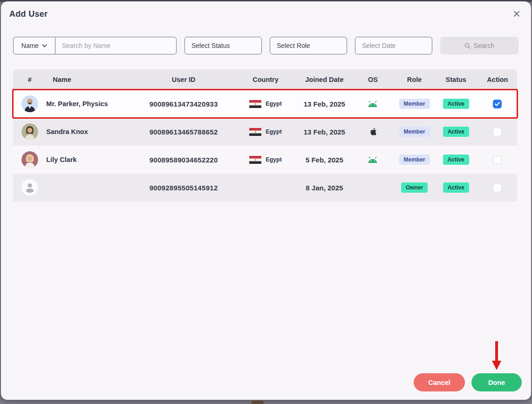  Describe the element at coordinates (324, 160) in the screenshot. I see `joined-date: 5 Feb, 2025` at that location.